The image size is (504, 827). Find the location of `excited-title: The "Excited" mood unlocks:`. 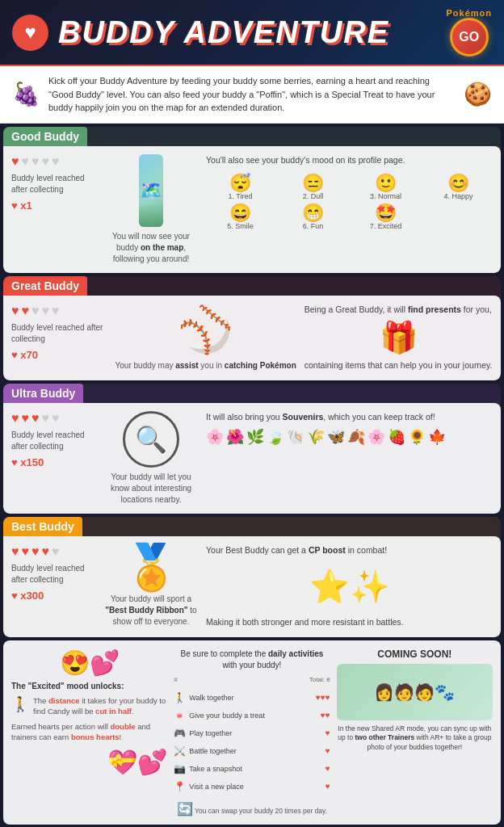

excited-title: The "Excited" mood unlocks: is located at coordinates (89, 686).